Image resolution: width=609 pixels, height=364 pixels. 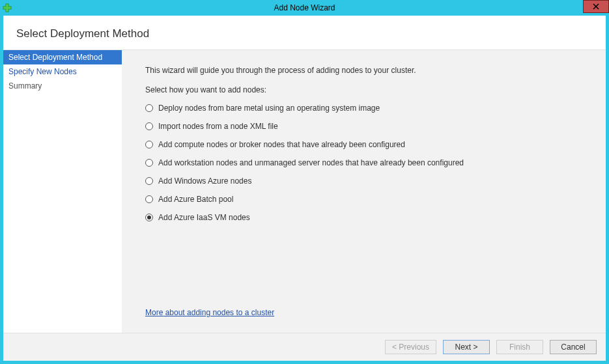 I want to click on option-azure-iaas-vm: Add Azure IaaS VM nodes, so click(x=366, y=217).